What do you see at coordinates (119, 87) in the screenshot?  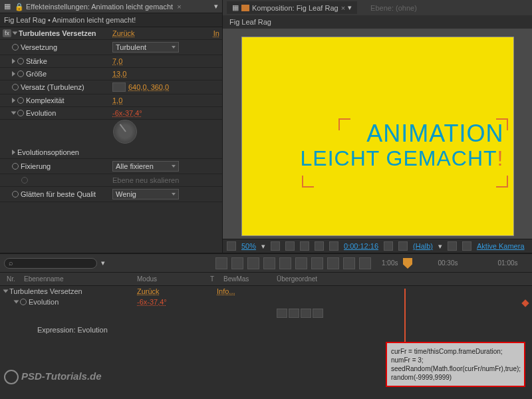 I see `crosshair-icon` at bounding box center [119, 87].